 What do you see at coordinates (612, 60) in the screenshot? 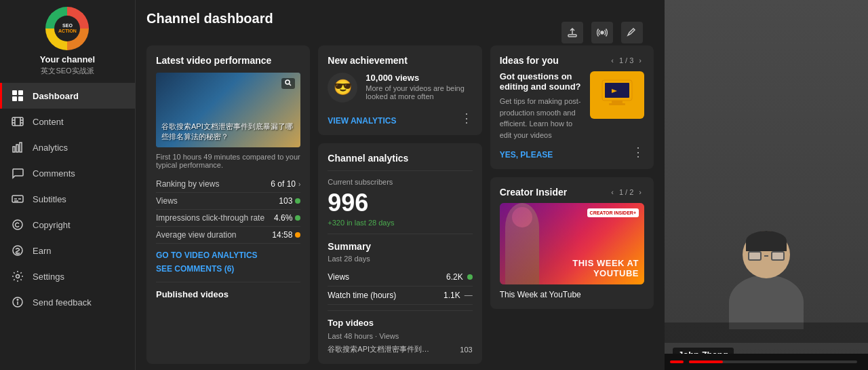
I see `ideas-prev-button: ‹` at bounding box center [612, 60].